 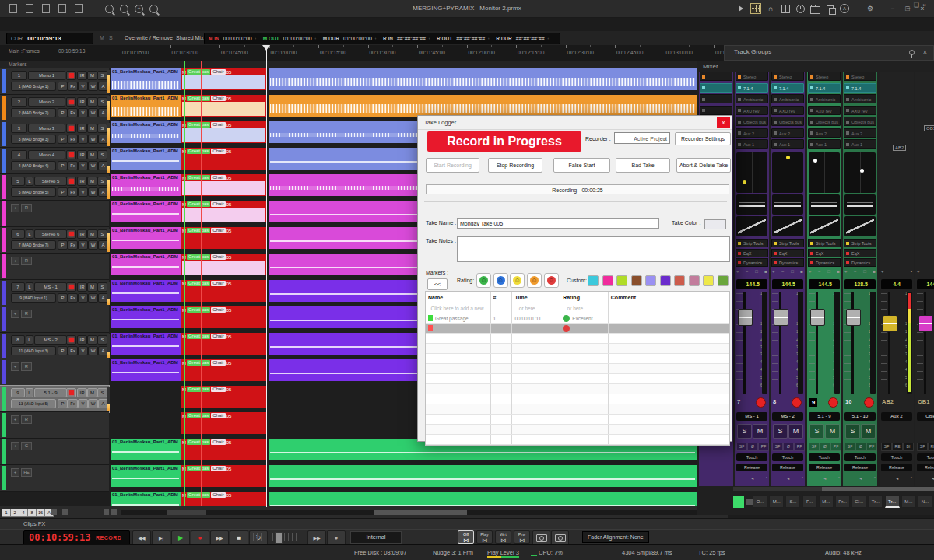 What do you see at coordinates (578, 359) in the screenshot?
I see `table-row` at bounding box center [578, 359].